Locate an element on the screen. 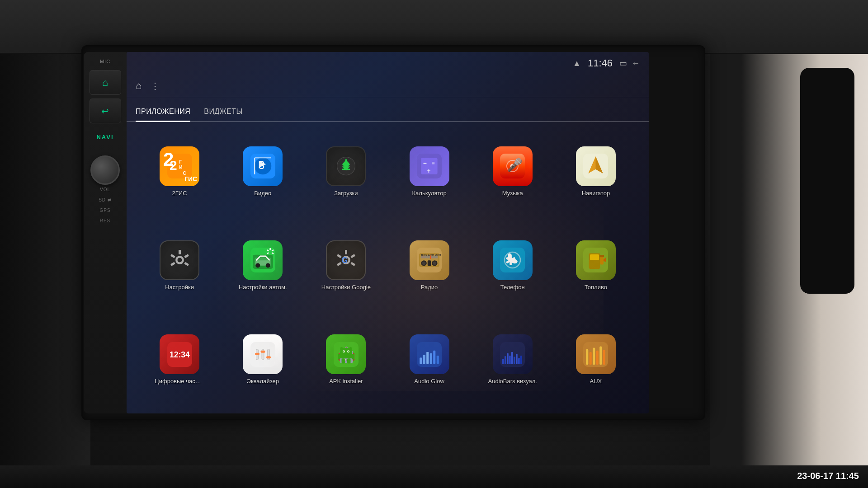  app-audioglow: Audio Glow is located at coordinates (429, 360).